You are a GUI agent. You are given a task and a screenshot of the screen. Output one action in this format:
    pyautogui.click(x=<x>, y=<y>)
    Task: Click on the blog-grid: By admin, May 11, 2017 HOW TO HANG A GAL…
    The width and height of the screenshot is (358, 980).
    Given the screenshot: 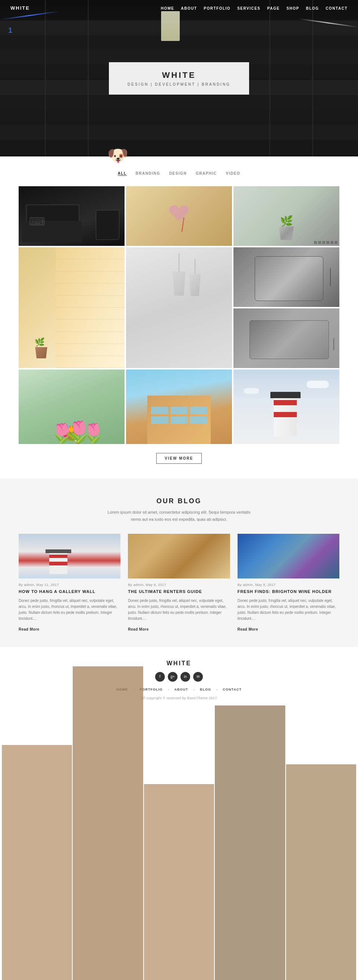 What is the action you would take?
    pyautogui.click(x=179, y=583)
    